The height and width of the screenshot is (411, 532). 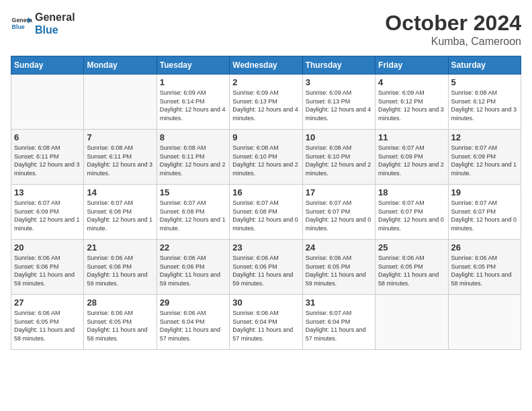 I want to click on calendar-cell: 7Sunrise: 6:08 AMSunset: 6:11 PMDaylight…, so click(x=120, y=157).